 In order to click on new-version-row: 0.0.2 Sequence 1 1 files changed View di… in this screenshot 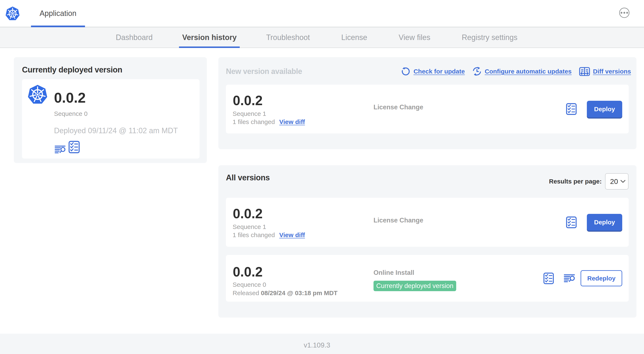, I will do `click(428, 109)`.